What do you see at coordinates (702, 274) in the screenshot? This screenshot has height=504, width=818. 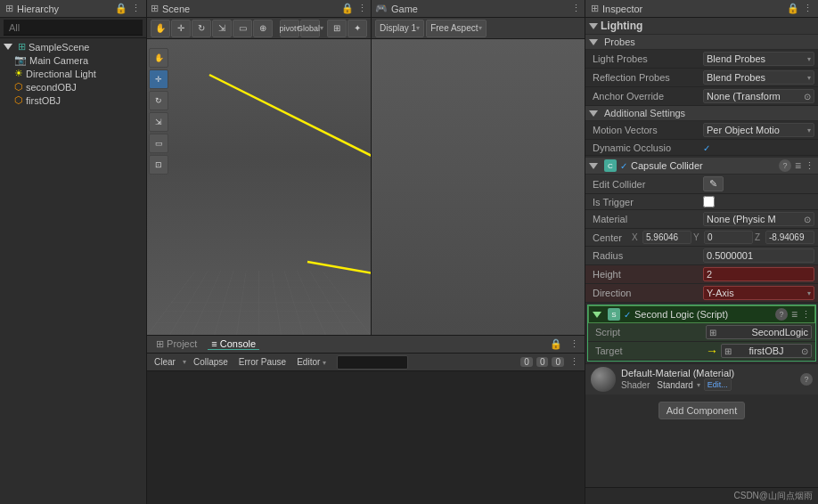 I see `height-row: Height 2` at bounding box center [702, 274].